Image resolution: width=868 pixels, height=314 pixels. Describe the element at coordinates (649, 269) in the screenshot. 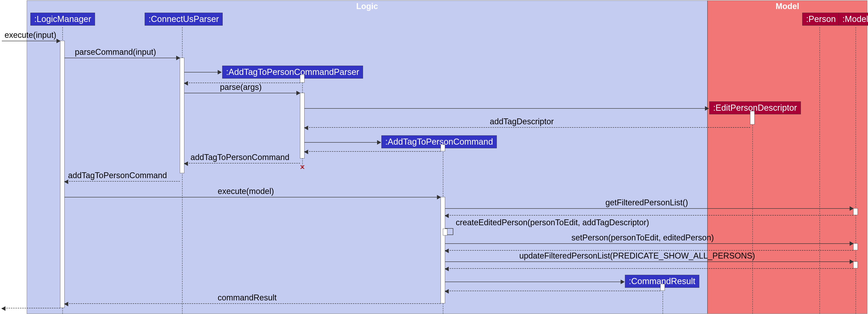

I see `arrow-return-update-filtered` at that location.